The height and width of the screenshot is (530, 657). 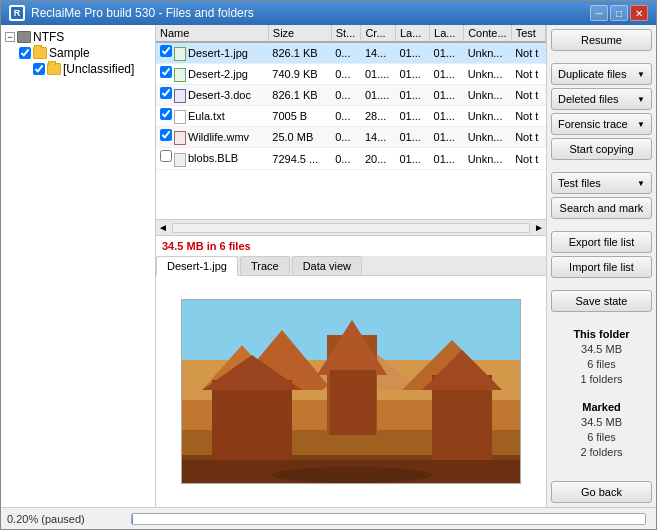 What do you see at coordinates (602, 40) in the screenshot?
I see `resume-button: Resume` at bounding box center [602, 40].